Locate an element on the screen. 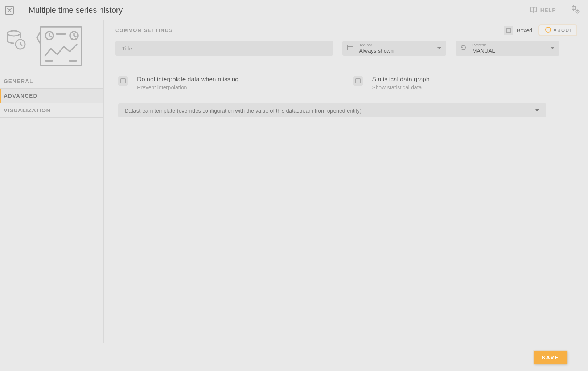 This screenshot has height=371, width=588. datastream-template-select: Datastream template (overrides configura… is located at coordinates (332, 110).